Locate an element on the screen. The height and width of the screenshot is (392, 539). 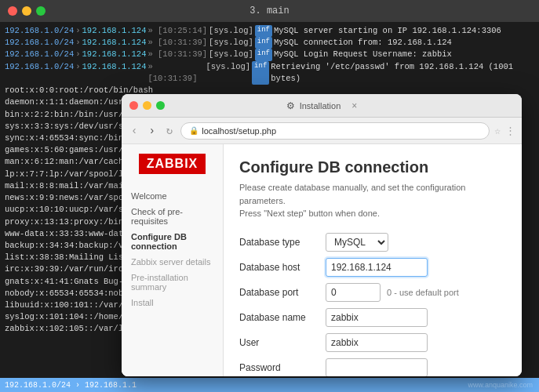
browser-minimize-btn is located at coordinates (147, 105).